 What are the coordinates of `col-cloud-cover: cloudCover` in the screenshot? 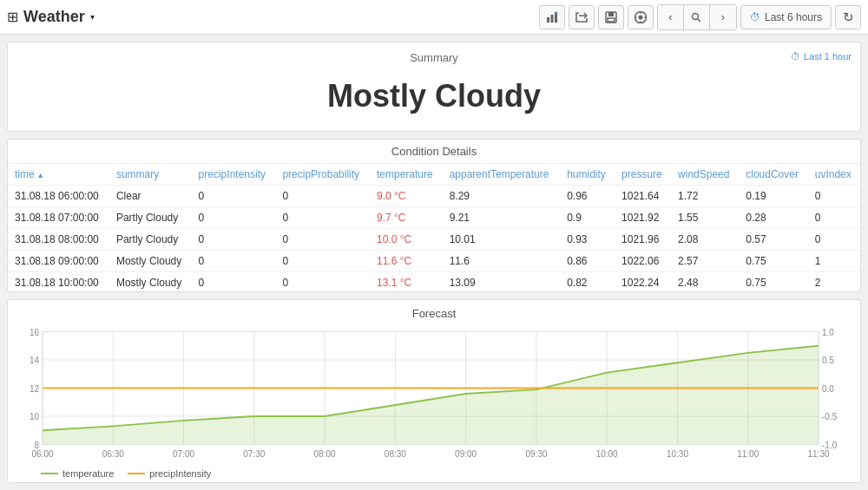 It's located at (773, 175).